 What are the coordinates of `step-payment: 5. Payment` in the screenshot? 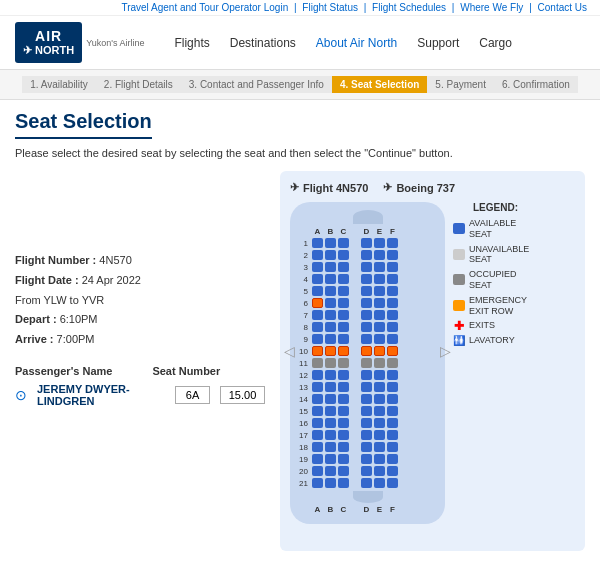 It's located at (460, 84).